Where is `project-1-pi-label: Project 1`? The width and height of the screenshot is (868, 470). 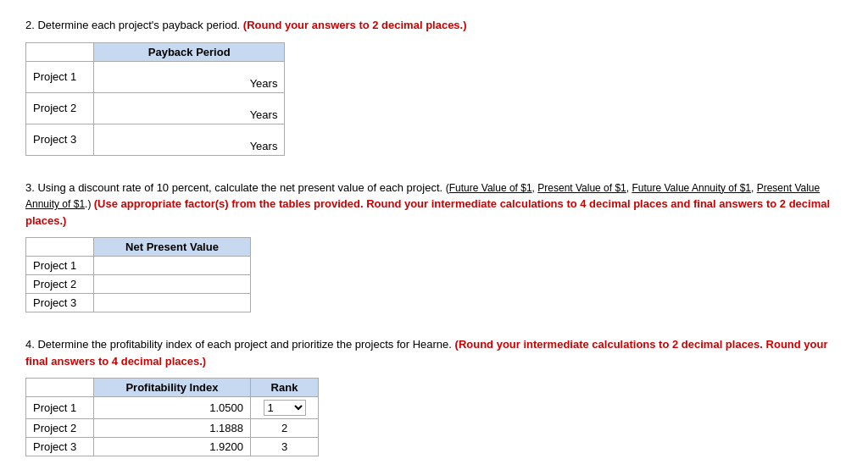
project-1-pi-label: Project 1 is located at coordinates (60, 408).